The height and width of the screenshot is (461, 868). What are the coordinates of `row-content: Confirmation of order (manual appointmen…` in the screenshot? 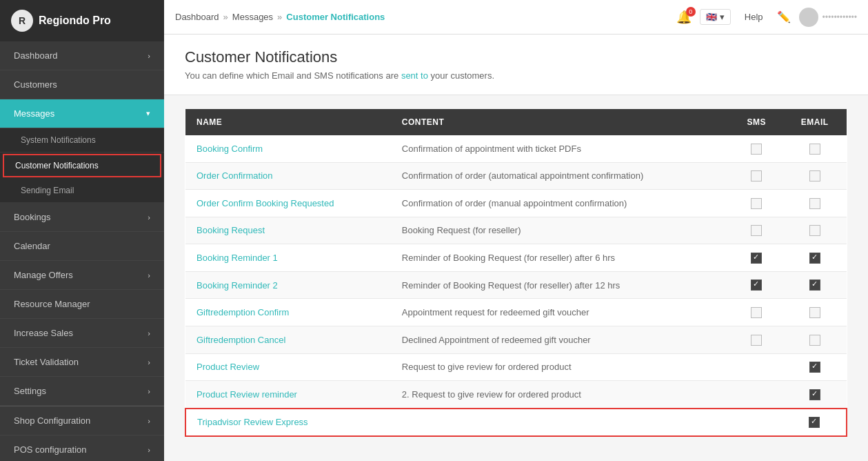 It's located at (561, 204).